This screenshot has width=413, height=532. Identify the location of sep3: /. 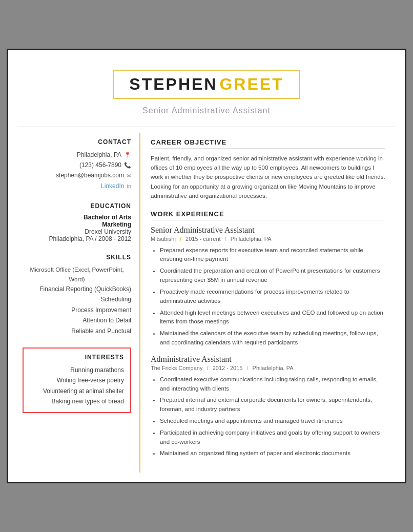
(208, 368).